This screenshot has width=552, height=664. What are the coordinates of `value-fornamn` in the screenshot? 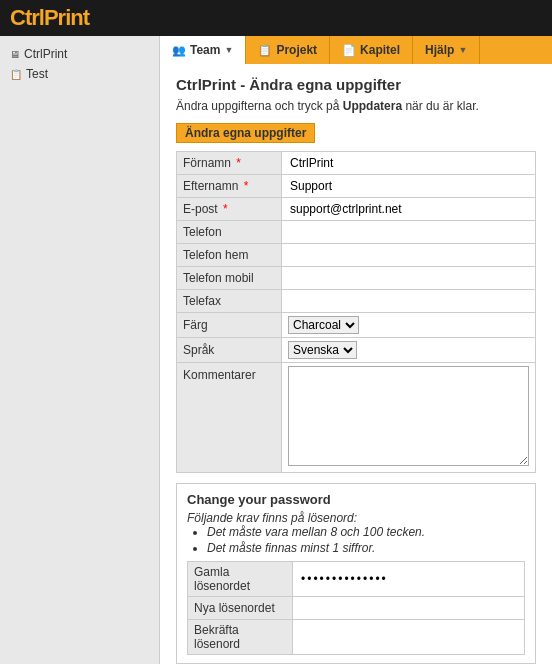 It's located at (409, 164).